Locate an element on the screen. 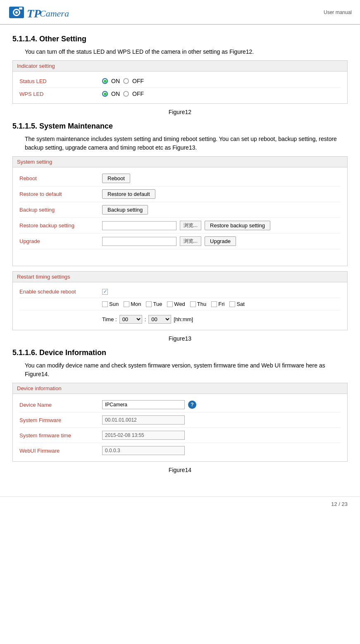 Image resolution: width=360 pixels, height=644 pixels. restore-backup-control: 浏览... Restore backup setting is located at coordinates (222, 226).